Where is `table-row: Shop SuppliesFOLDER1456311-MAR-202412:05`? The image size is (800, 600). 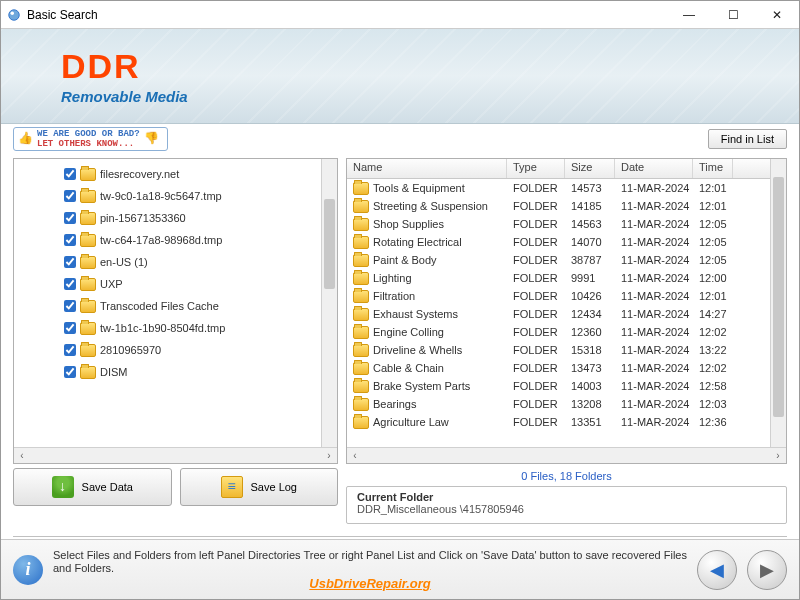
table-row: Shop SuppliesFOLDER1456311-MAR-202412:05 is located at coordinates (558, 224).